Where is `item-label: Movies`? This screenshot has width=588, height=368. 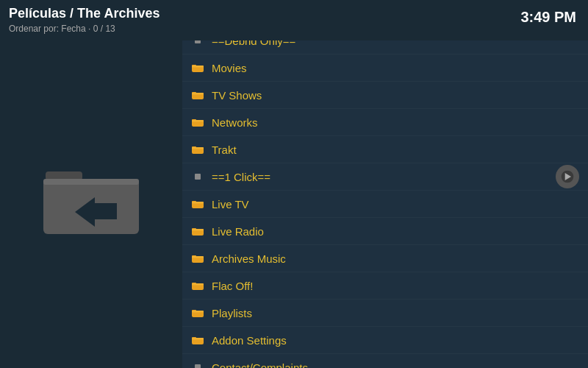
item-label: Movies is located at coordinates (229, 68).